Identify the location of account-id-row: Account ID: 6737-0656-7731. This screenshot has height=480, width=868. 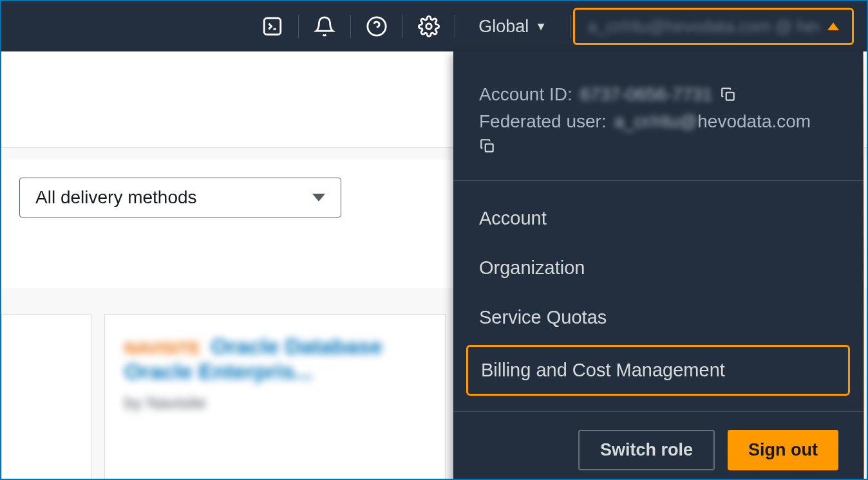
(658, 95).